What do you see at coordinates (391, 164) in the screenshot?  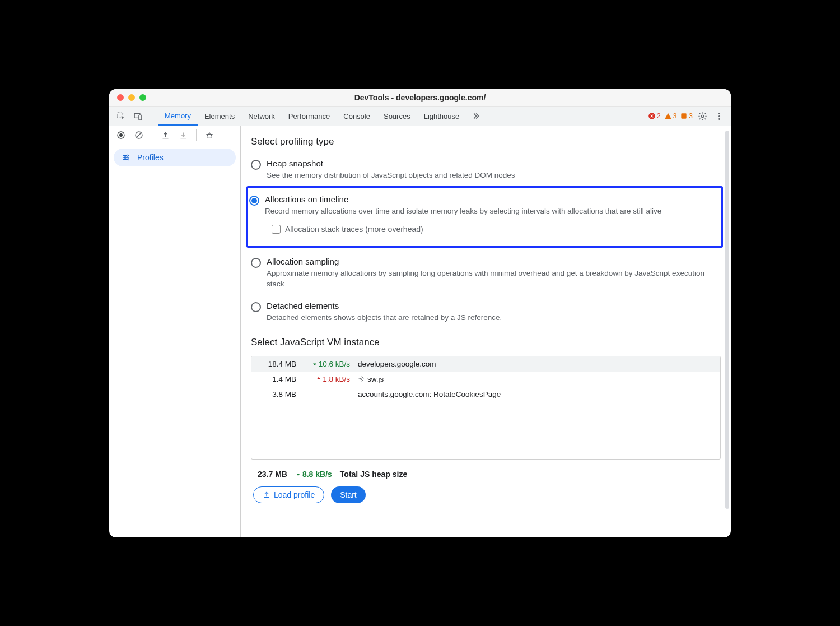 I see `option-title: Heap snapshot` at bounding box center [391, 164].